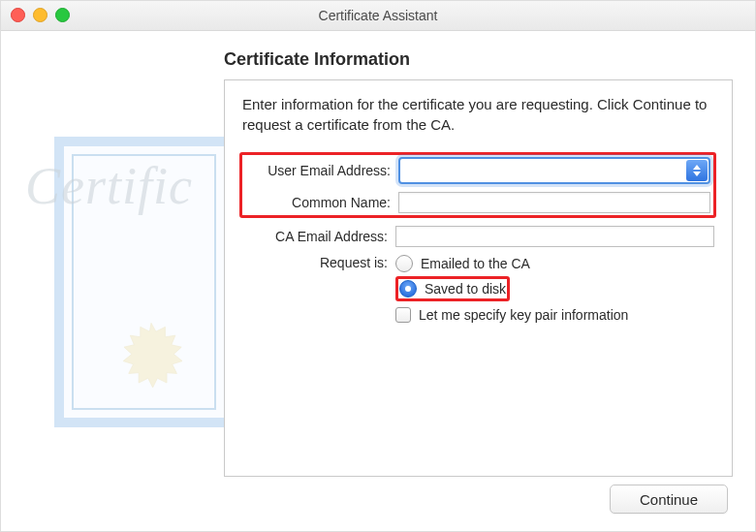  I want to click on minimize-icon, so click(41, 16).